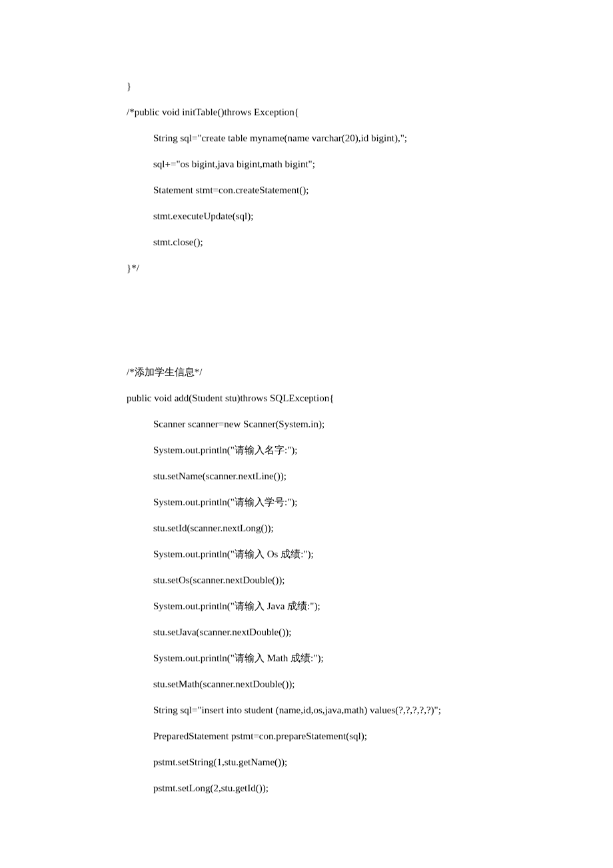 The height and width of the screenshot is (868, 613). Describe the element at coordinates (336, 424) in the screenshot. I see `code-line: Scanner scanner=new Scanner(System.in);` at that location.